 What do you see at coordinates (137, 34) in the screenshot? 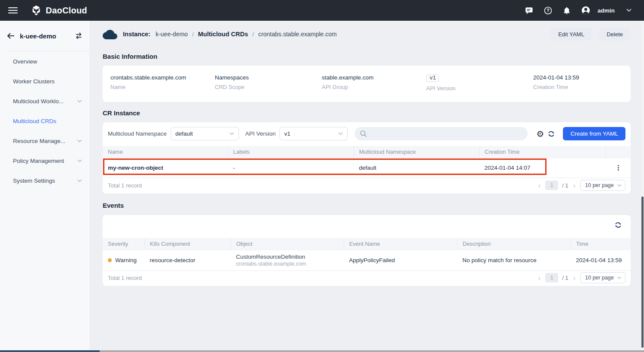
I see `instance-label: Instance:` at bounding box center [137, 34].